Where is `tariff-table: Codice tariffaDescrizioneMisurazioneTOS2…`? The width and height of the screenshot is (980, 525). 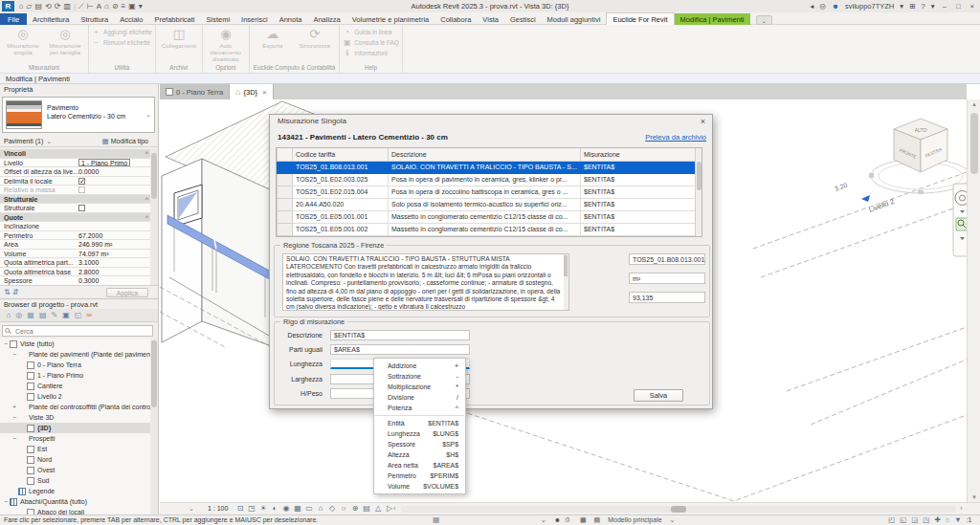
tariff-table: Codice tariffaDescrizioneMisurazioneTOS2… is located at coordinates (486, 192).